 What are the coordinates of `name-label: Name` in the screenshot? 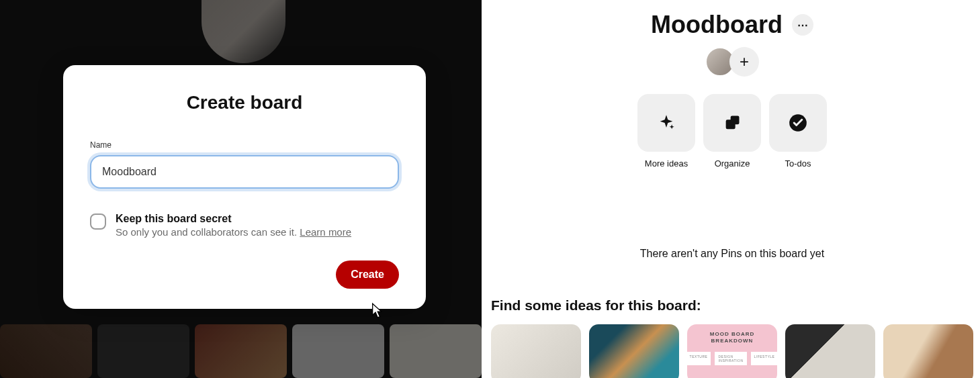 It's located at (244, 145).